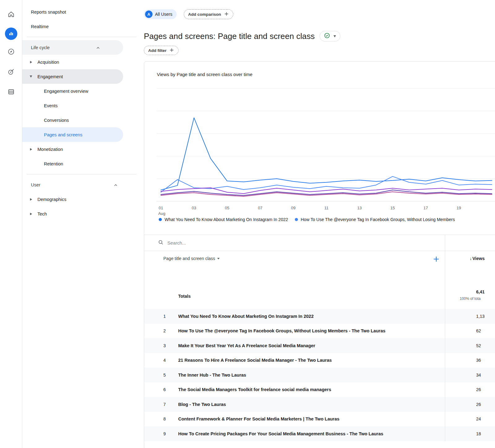 The width and height of the screenshot is (495, 448). I want to click on table-row: 1What You Need To Know About Marketing O…, so click(320, 316).